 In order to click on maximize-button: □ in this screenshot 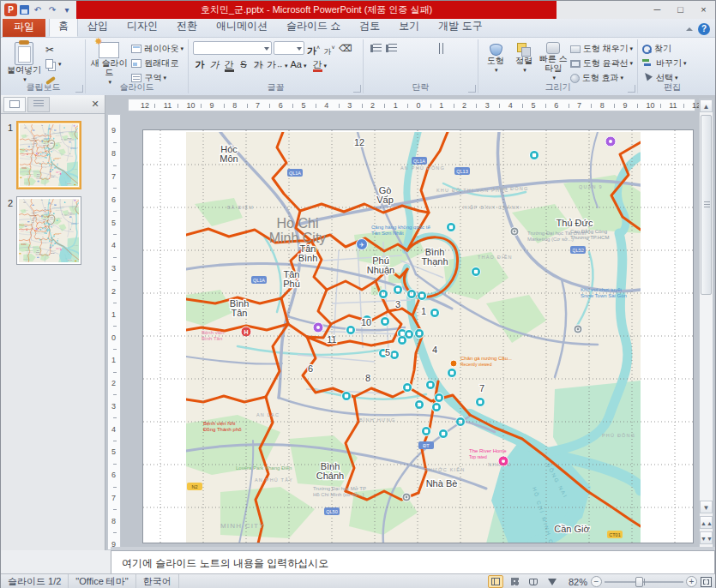, I will do `click(681, 10)`.